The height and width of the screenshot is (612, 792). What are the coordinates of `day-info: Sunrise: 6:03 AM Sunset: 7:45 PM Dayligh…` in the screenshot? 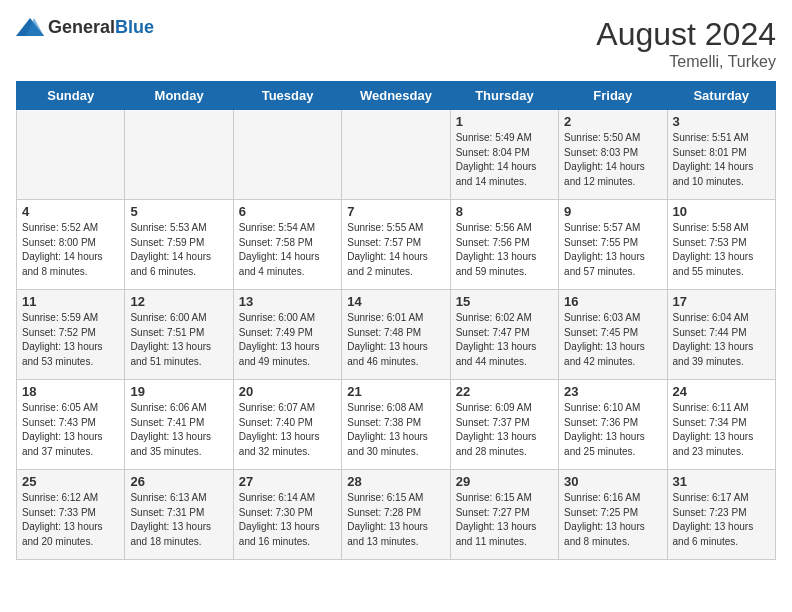 It's located at (612, 340).